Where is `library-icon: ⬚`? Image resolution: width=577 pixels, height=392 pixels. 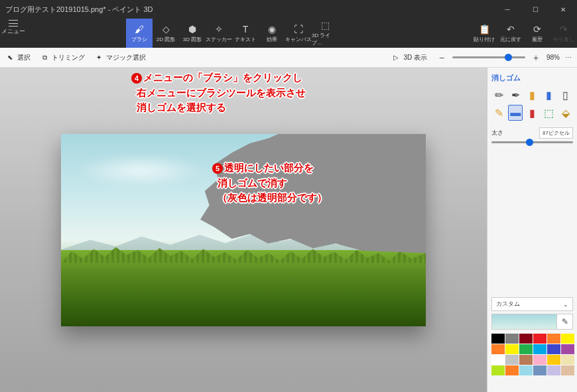
library-icon: ⬚ is located at coordinates (325, 25).